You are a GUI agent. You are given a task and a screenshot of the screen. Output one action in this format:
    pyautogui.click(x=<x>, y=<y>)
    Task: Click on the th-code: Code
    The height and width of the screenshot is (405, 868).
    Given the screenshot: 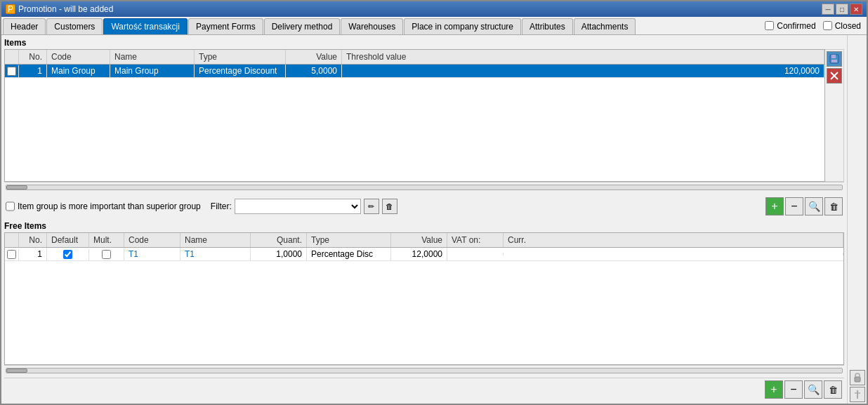 What is the action you would take?
    pyautogui.click(x=79, y=57)
    